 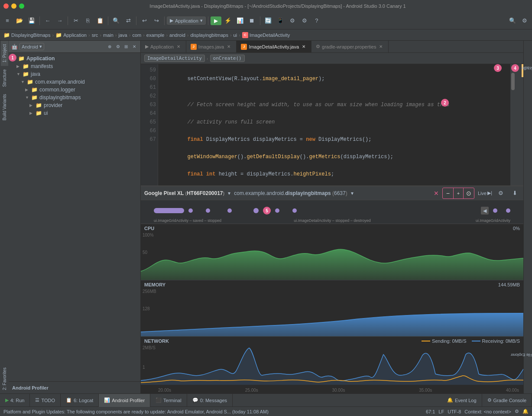 I want to click on breadcrumb-com: com, so click(x=137, y=35).